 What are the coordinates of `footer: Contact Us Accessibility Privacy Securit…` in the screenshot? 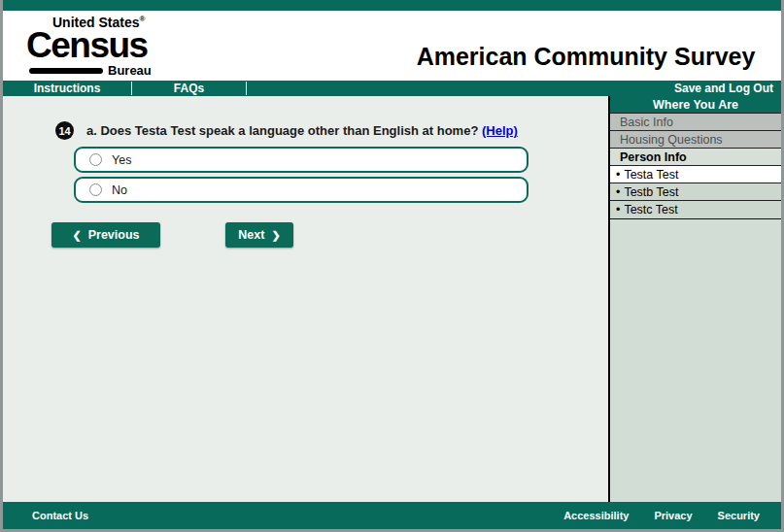 It's located at (392, 515).